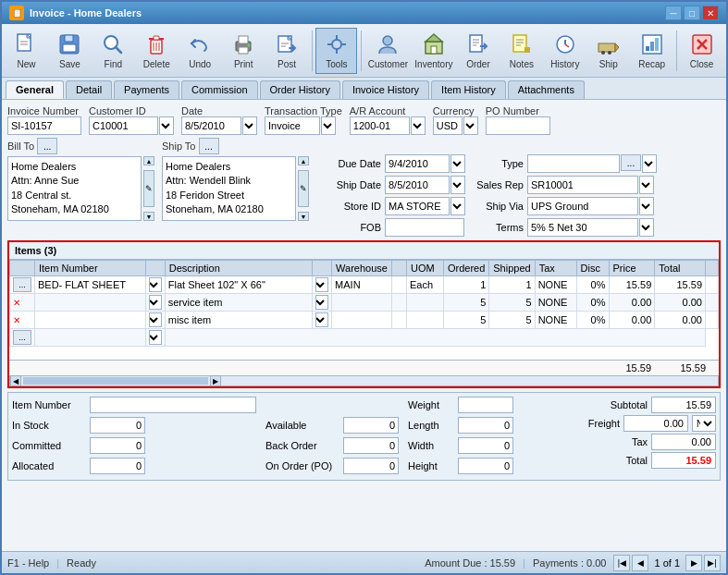 The width and height of the screenshot is (728, 575). I want to click on bill-to-scroll-up: ▲, so click(149, 161).